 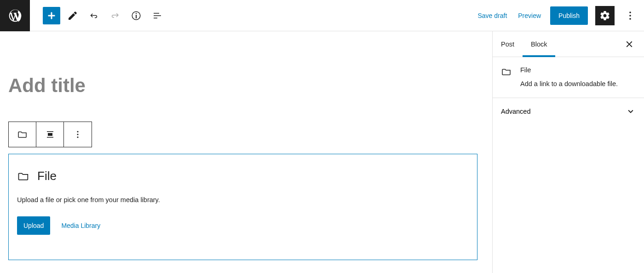 I want to click on settings-button, so click(x=605, y=16).